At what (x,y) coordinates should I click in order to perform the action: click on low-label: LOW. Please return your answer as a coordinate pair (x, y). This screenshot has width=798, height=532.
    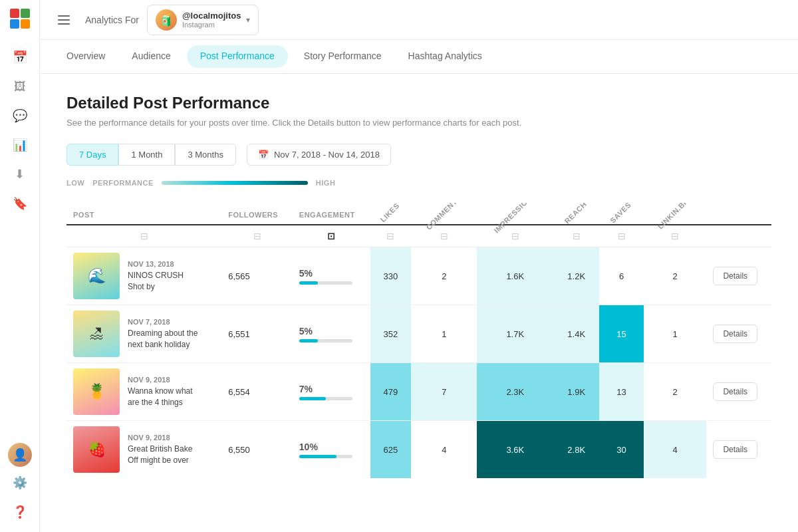
    Looking at the image, I should click on (76, 183).